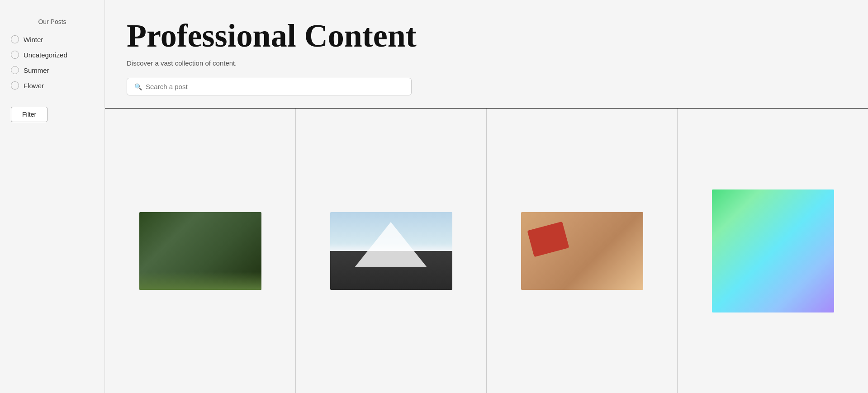 The width and height of the screenshot is (868, 393). I want to click on sidebar-item-label-uncategorized: Uncategorized, so click(45, 55).